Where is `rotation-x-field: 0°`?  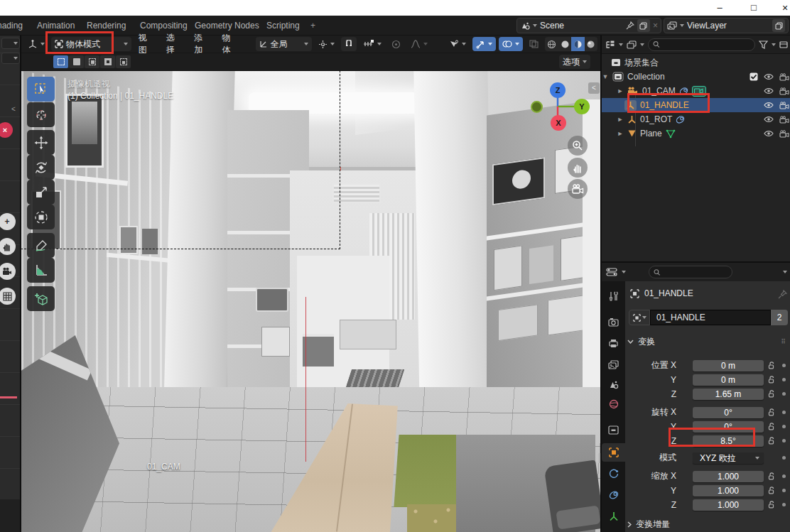 rotation-x-field: 0° is located at coordinates (728, 413).